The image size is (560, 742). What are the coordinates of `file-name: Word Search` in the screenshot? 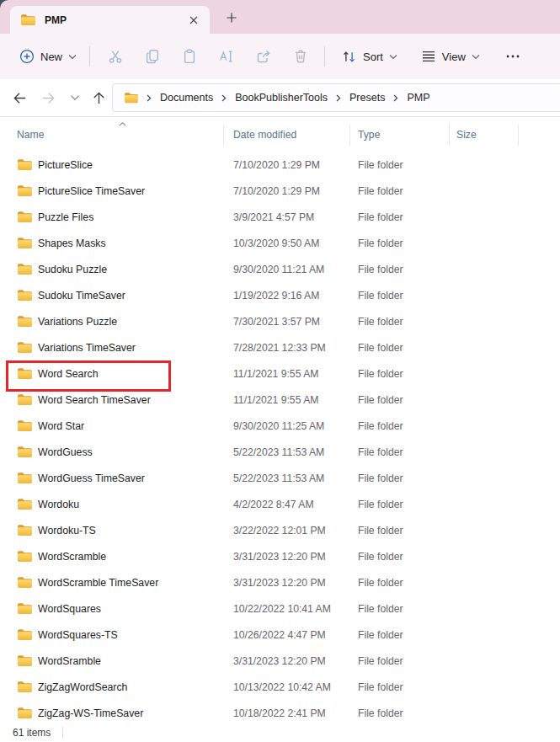 It's located at (68, 374).